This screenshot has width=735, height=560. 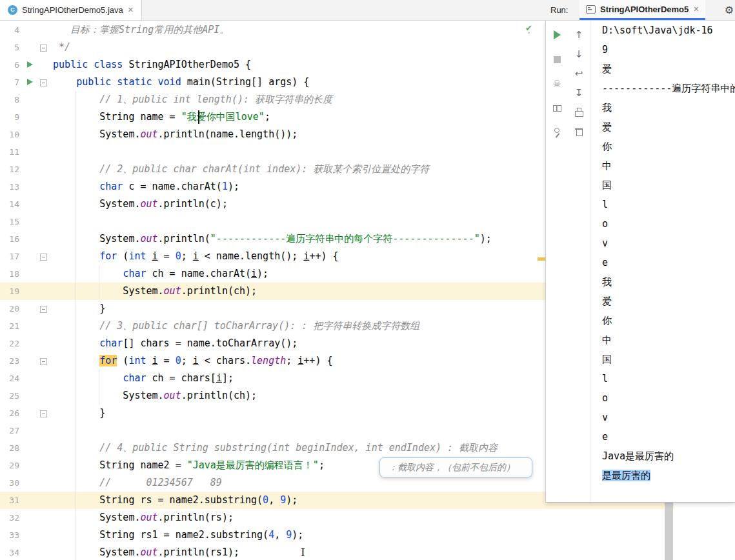 I want to click on output-text: v, so click(x=605, y=417).